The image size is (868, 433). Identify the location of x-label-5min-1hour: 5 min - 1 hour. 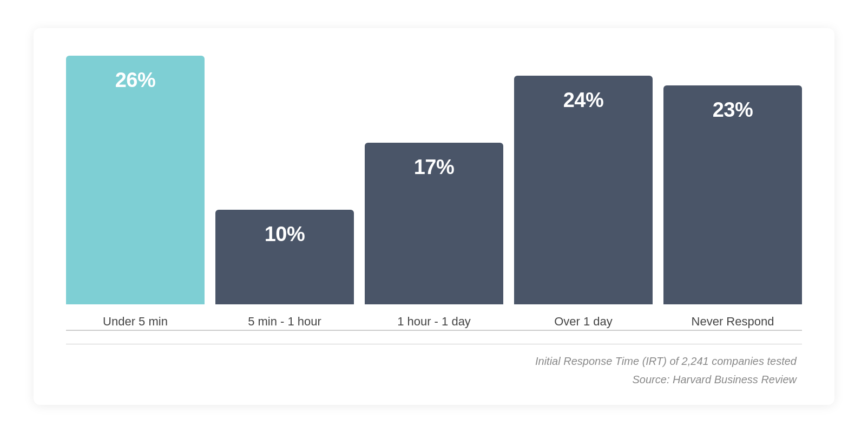
(285, 322).